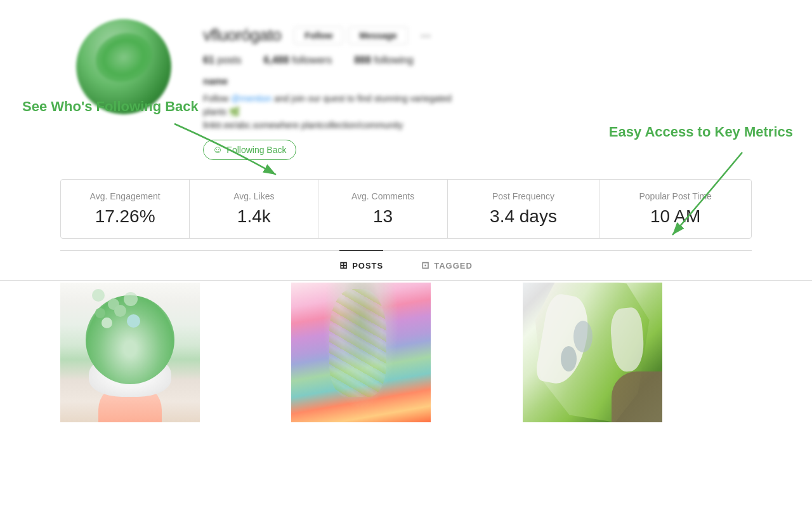  I want to click on metric-post-frequency-value: 3.4 days, so click(523, 217).